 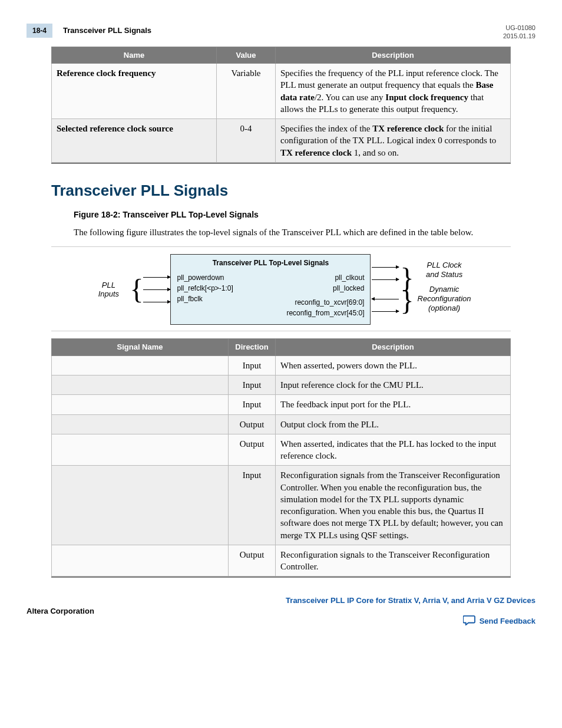 What do you see at coordinates (282, 450) in the screenshot?
I see `table-row: Output When asserted, indicates that the…` at bounding box center [282, 450].